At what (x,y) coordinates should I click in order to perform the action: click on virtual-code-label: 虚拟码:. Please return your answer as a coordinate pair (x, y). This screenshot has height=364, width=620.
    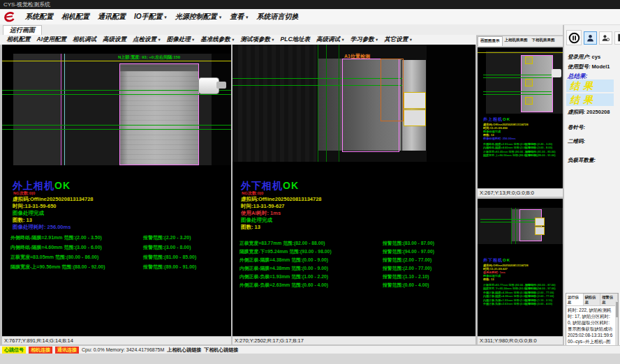
    Looking at the image, I should click on (577, 112).